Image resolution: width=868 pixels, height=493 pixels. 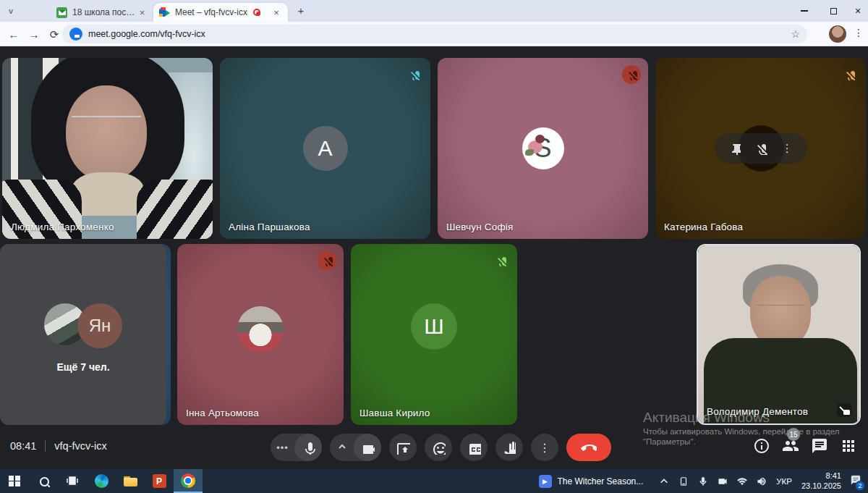 I want to click on your-phone-tray-icon, so click(x=684, y=481).